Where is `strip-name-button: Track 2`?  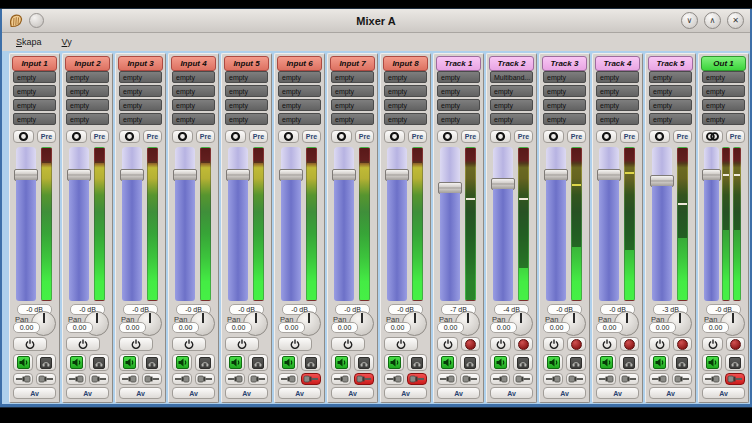
strip-name-button: Track 2 is located at coordinates (512, 64).